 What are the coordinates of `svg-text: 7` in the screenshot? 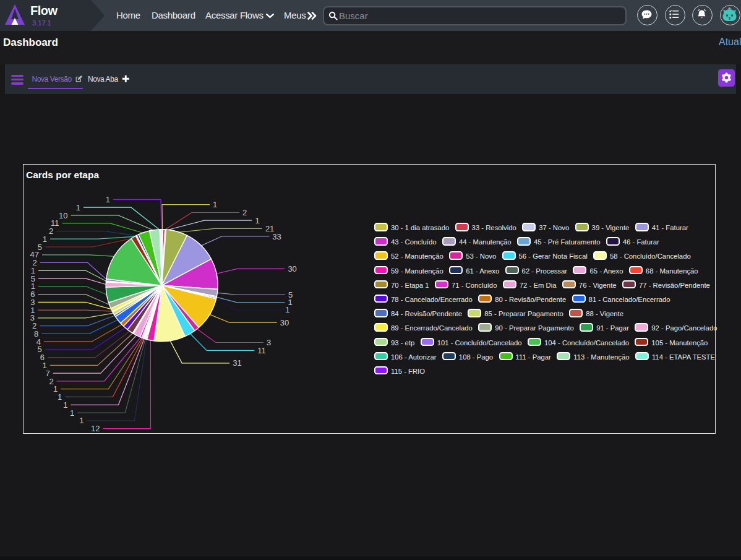 It's located at (48, 374).